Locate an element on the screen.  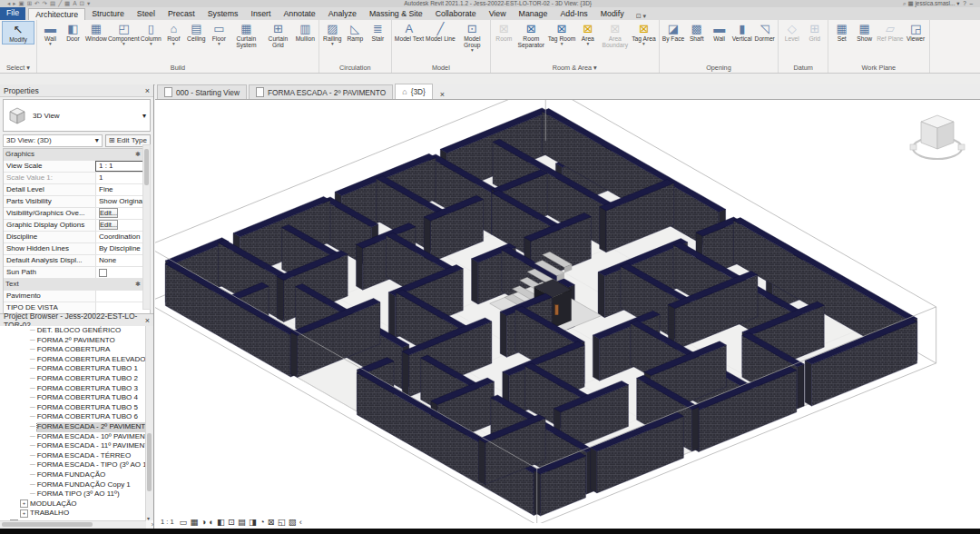
view-name-dropdown: 3D View: (3D)▾ is located at coordinates (53, 141).